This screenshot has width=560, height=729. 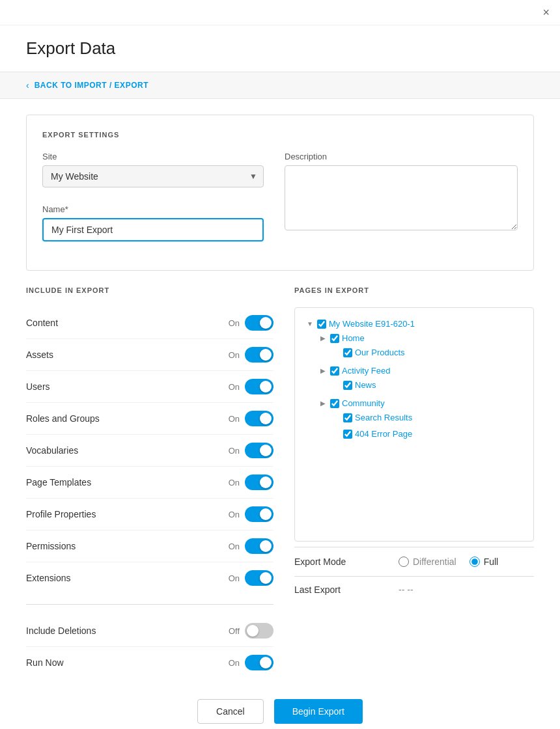 What do you see at coordinates (153, 197) in the screenshot?
I see `site-group: Site My Website ▼ Name*` at bounding box center [153, 197].